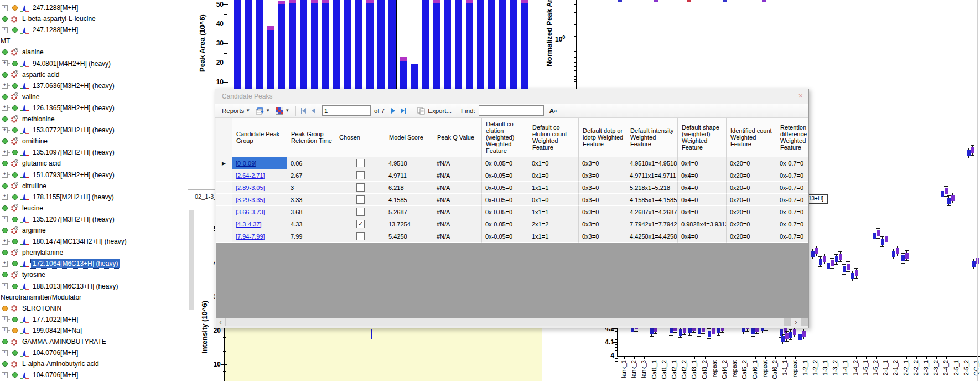 The image size is (980, 381). I want to click on column-header: Default dotp or idotp Weighted Feature, so click(603, 137).